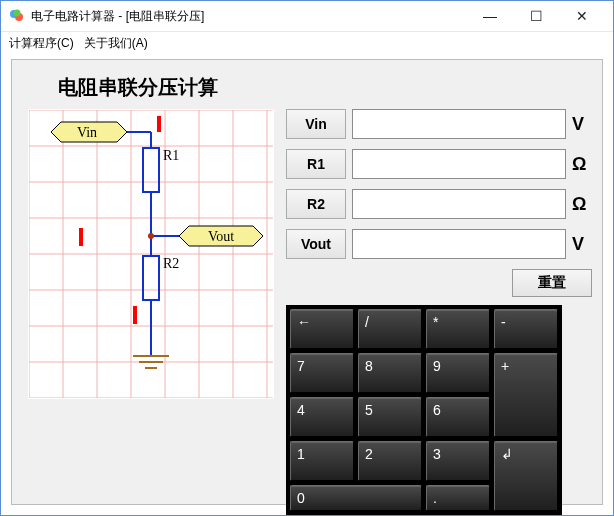 Image resolution: width=614 pixels, height=516 pixels. I want to click on key-8: 8, so click(390, 373).